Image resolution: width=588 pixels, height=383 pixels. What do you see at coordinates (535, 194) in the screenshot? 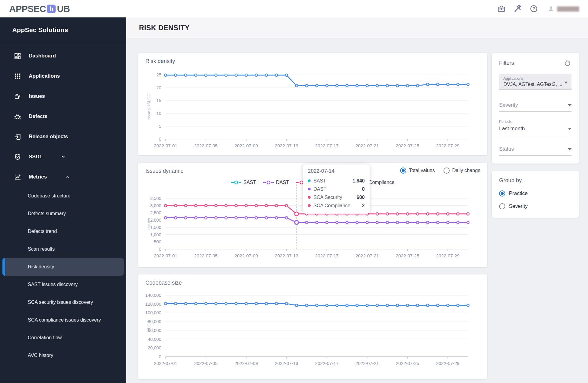
I see `group-by-card: Group by PracticeSeverity` at bounding box center [535, 194].